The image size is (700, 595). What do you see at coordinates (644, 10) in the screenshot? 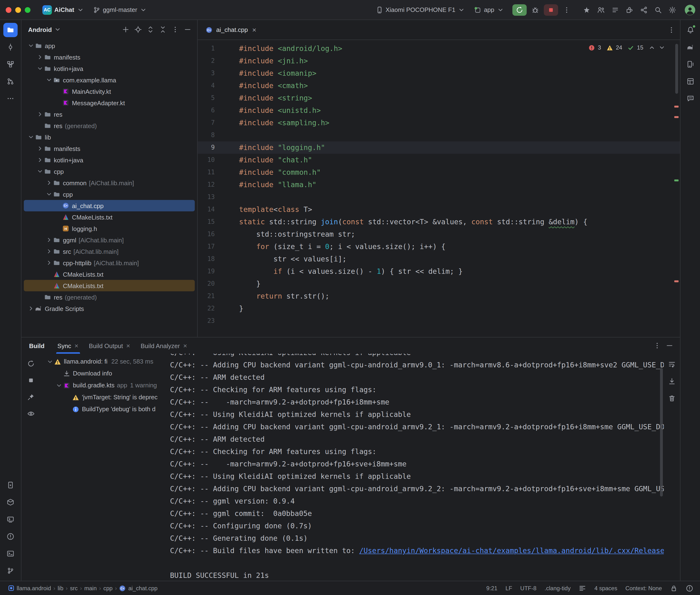
I see `share-icon` at bounding box center [644, 10].